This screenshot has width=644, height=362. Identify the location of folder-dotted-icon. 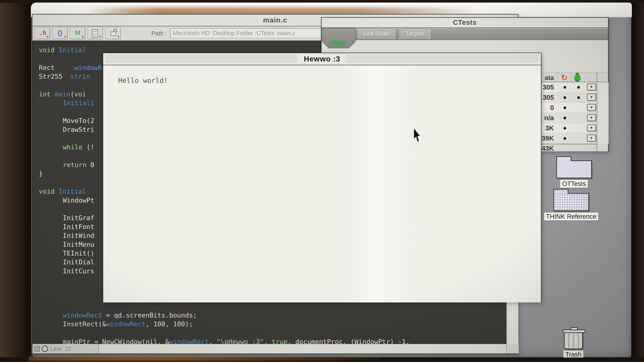
(571, 202).